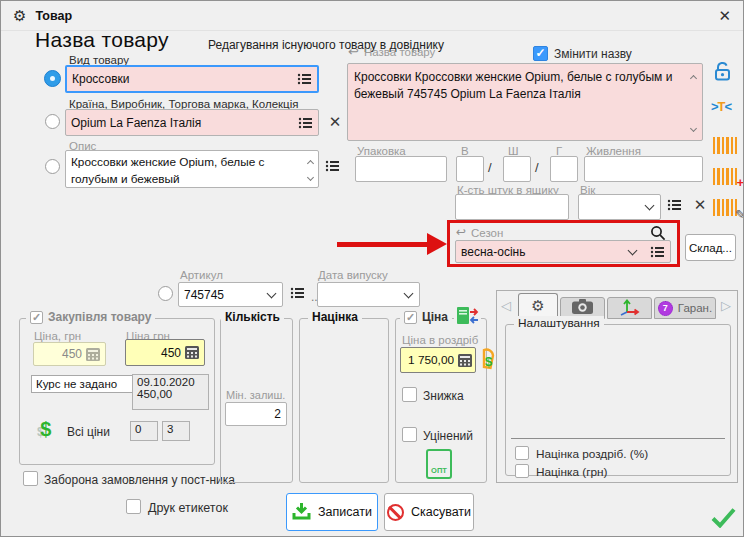 This screenshot has width=744, height=537. I want to click on packaging-input, so click(401, 169).